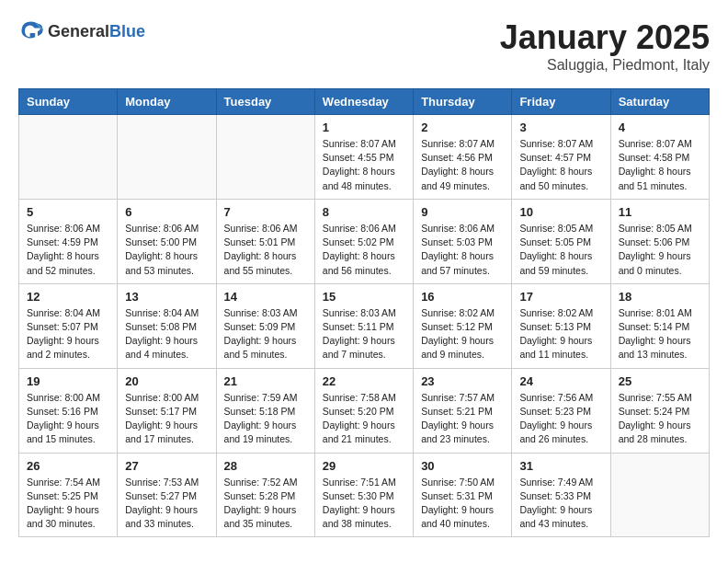  Describe the element at coordinates (266, 250) in the screenshot. I see `day-info: Sunrise: 8:06 AM Sunset: 5:01 PM Dayligh…` at that location.